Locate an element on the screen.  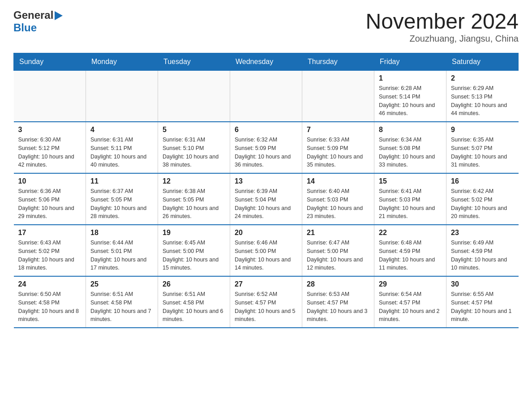
day-info: Sunrise: 6:28 AMSunset: 5:14 PMDaylight:… is located at coordinates (410, 101).